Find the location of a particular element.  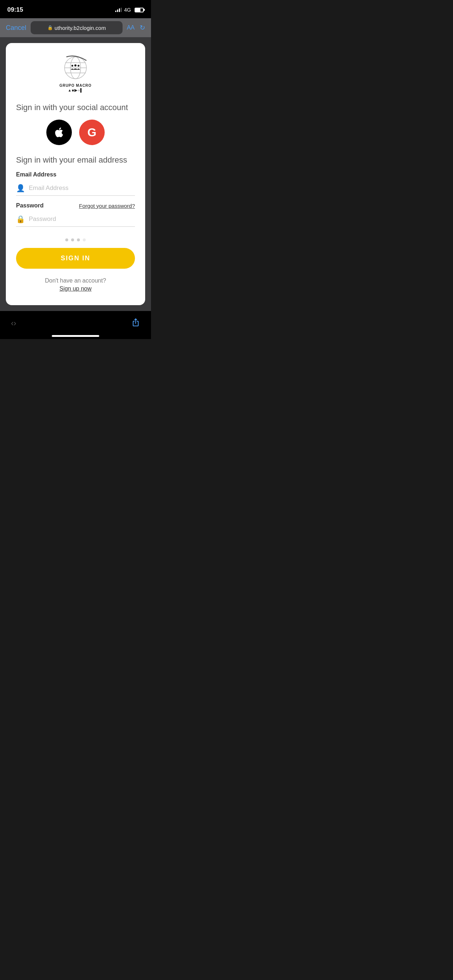

email-input-wrapper: 👤 is located at coordinates (75, 188).